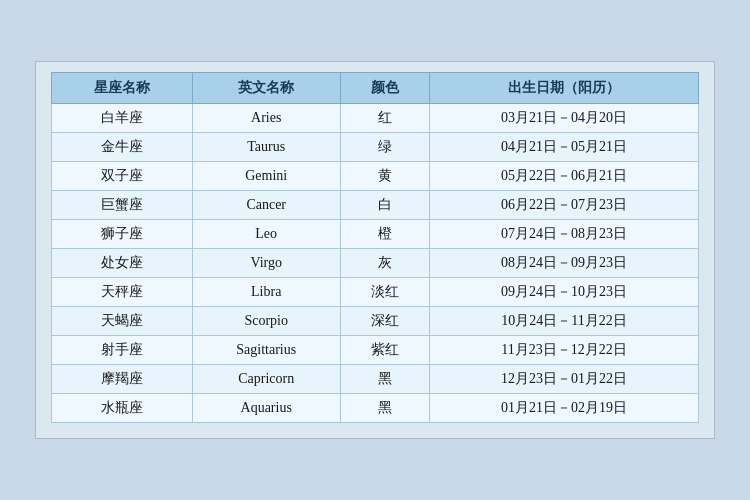 The image size is (750, 500). What do you see at coordinates (376, 408) in the screenshot?
I see `table-row: 水瓶座Aquarius黑01月21日－02月19日` at bounding box center [376, 408].